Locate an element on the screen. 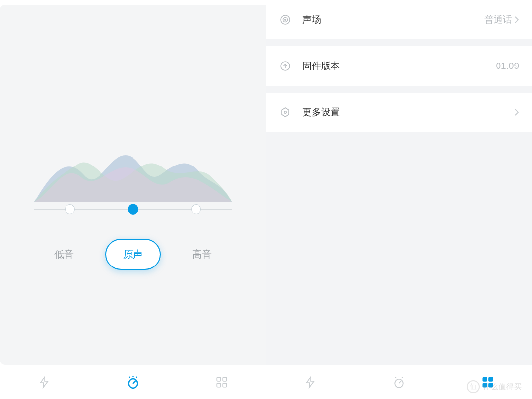 This screenshot has height=399, width=532. arrow-up-circle-icon is located at coordinates (285, 66).